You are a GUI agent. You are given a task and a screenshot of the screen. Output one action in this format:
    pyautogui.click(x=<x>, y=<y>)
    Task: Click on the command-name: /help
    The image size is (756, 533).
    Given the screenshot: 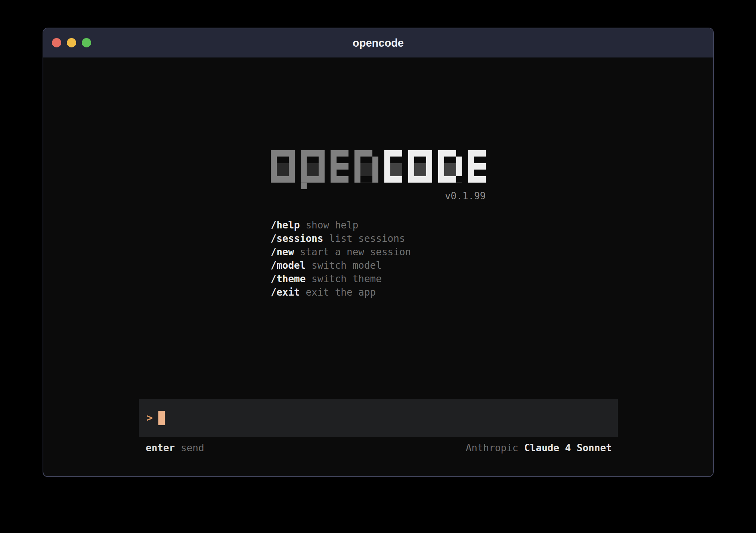 What is the action you would take?
    pyautogui.click(x=285, y=225)
    